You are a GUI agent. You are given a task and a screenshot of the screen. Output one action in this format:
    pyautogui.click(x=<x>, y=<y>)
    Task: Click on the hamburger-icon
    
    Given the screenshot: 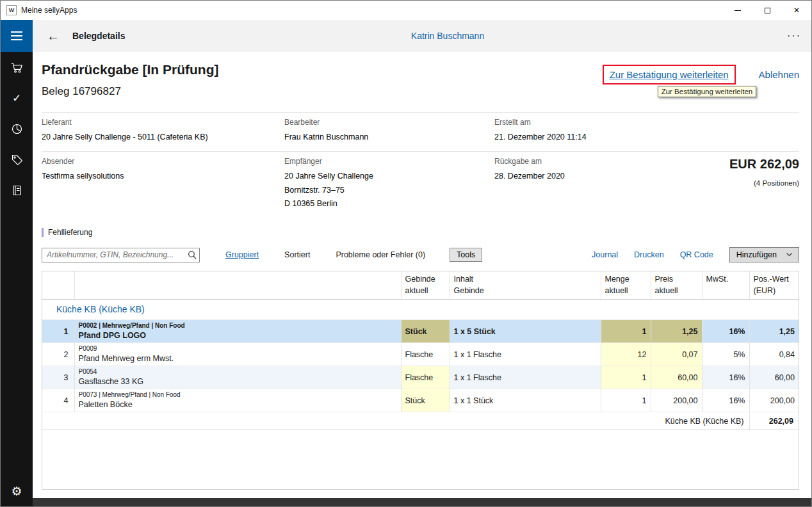 What is the action you would take?
    pyautogui.click(x=17, y=32)
    